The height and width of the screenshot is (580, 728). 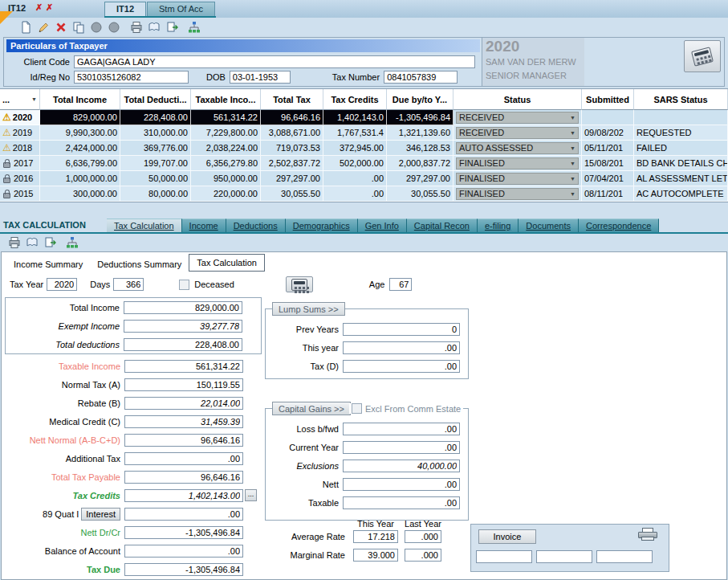 I want to click on interest-button: Interest, so click(x=101, y=514).